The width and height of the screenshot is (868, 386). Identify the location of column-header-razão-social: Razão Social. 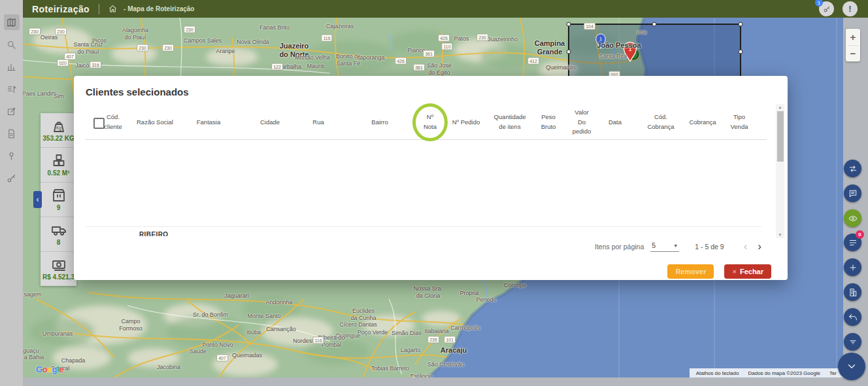
(155, 122).